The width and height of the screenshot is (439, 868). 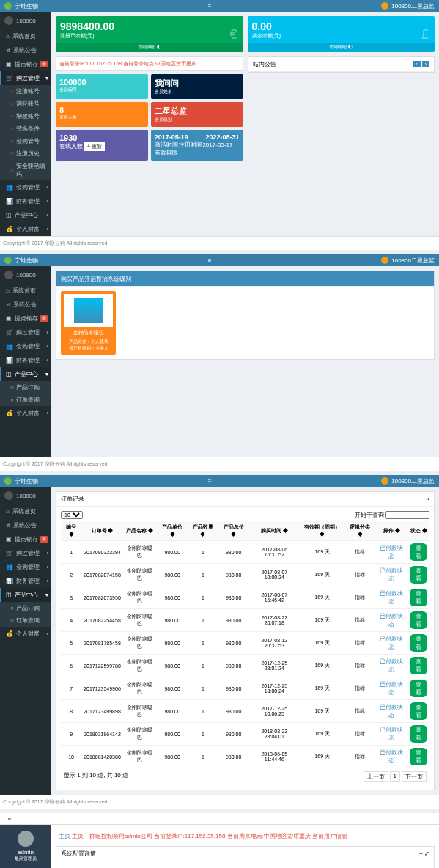 What do you see at coordinates (26, 141) in the screenshot?
I see `sub-goldmgr: ○金购管号` at bounding box center [26, 141].